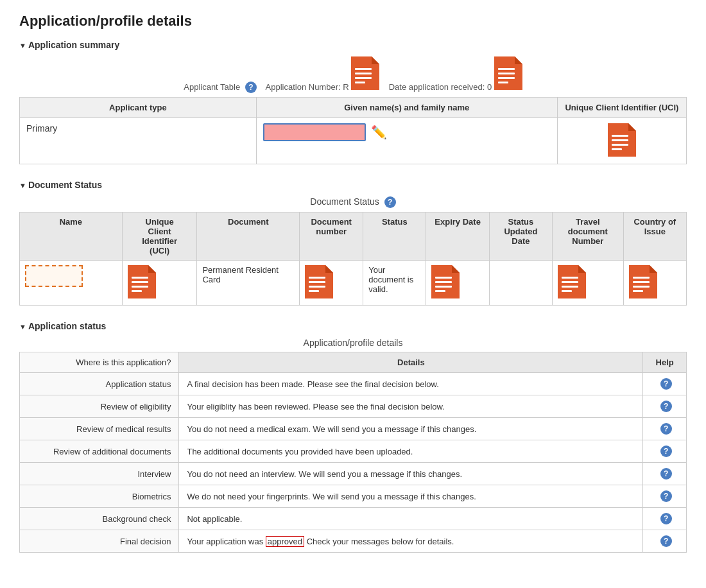 Image resolution: width=706 pixels, height=588 pixels. Describe the element at coordinates (353, 74) in the screenshot. I see `summary-meta: Applicant Table ? Application Number: R …` at that location.